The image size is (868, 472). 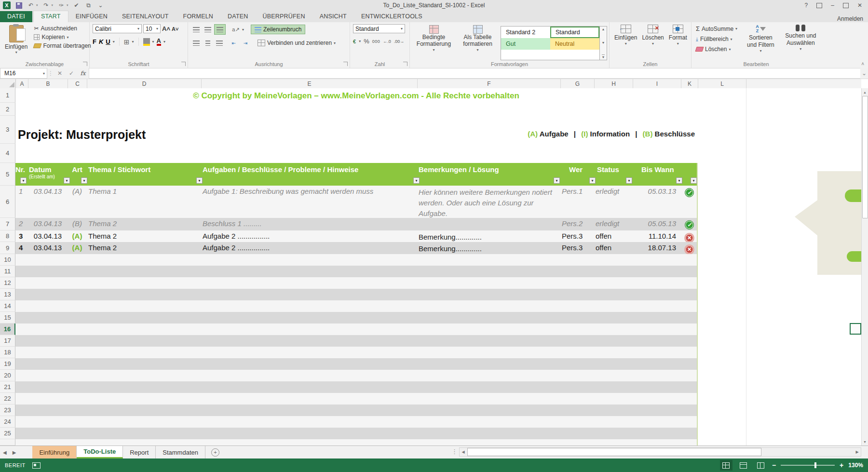 What do you see at coordinates (8, 130) in the screenshot?
I see `row-number: 3` at bounding box center [8, 130].